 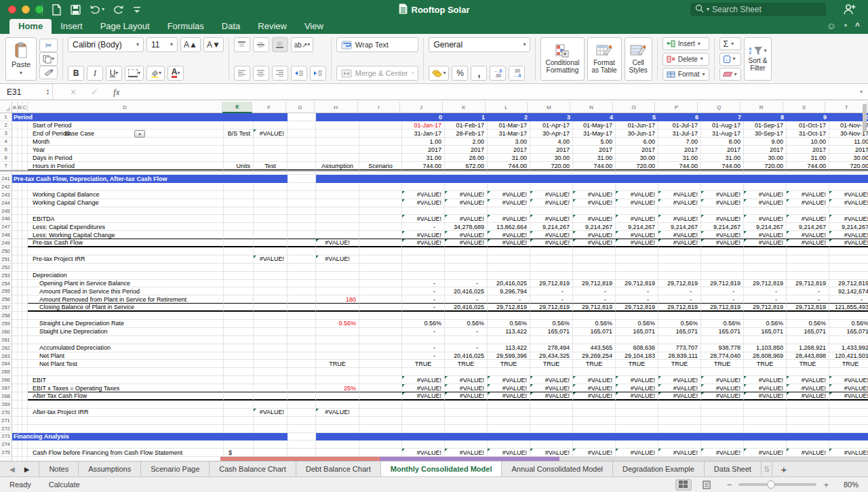 What do you see at coordinates (467, 356) in the screenshot?
I see `grid-cell: 20,416,025` at bounding box center [467, 356].